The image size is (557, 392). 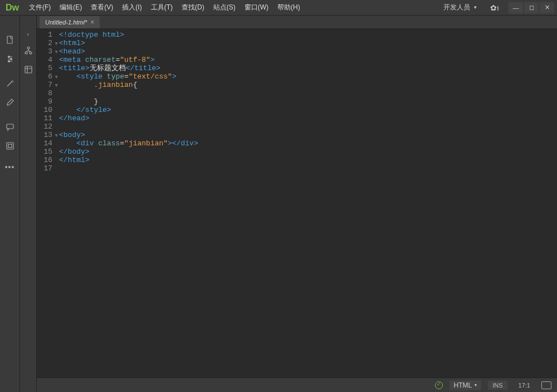 What do you see at coordinates (224, 8) in the screenshot?
I see `menu-item-6: 站点(S)` at bounding box center [224, 8].